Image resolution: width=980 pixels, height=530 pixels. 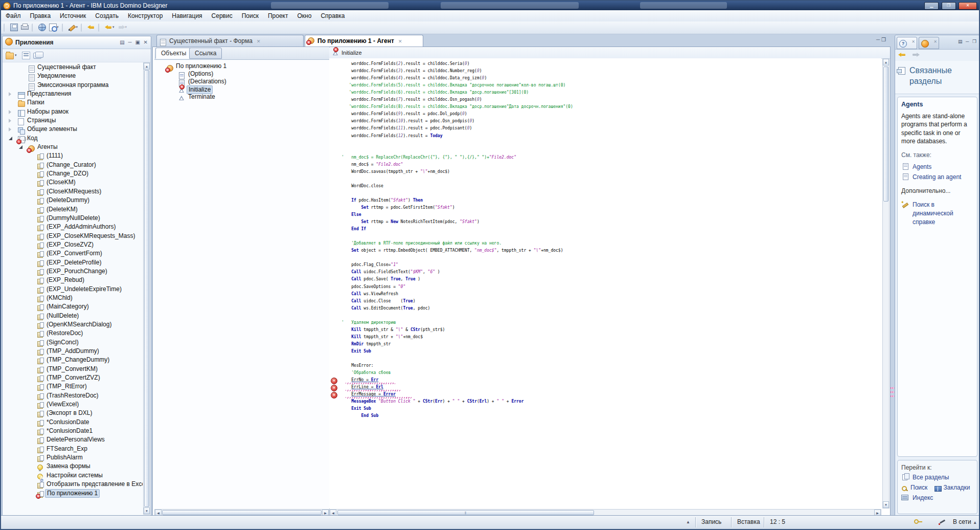 I want to click on online-status: В сети ▲, so click(x=965, y=522).